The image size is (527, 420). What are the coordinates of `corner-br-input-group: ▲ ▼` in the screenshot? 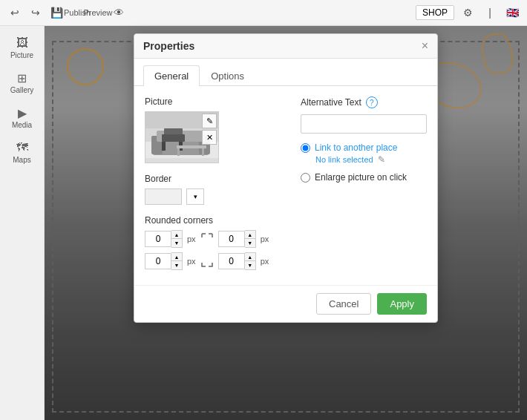 It's located at (238, 261).